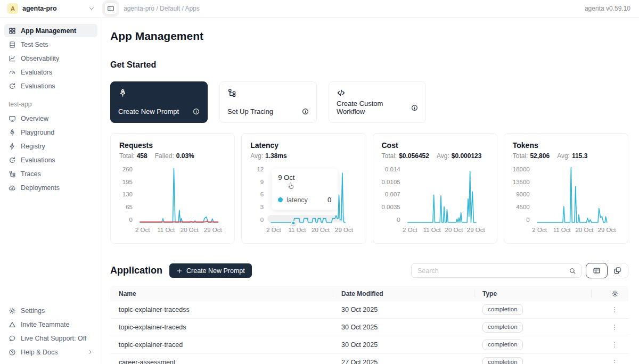 The height and width of the screenshot is (364, 639). I want to click on sidebar-toggle-button, so click(111, 9).